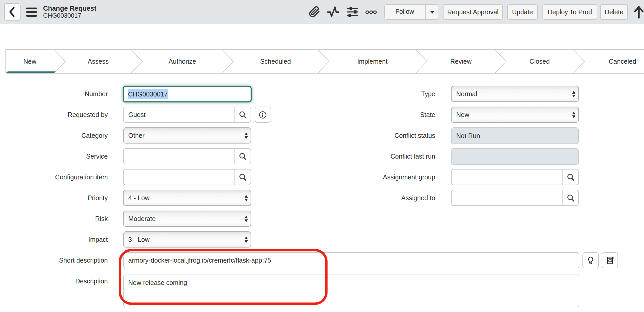  Describe the element at coordinates (540, 61) in the screenshot. I see `svg-text: Closed` at that location.